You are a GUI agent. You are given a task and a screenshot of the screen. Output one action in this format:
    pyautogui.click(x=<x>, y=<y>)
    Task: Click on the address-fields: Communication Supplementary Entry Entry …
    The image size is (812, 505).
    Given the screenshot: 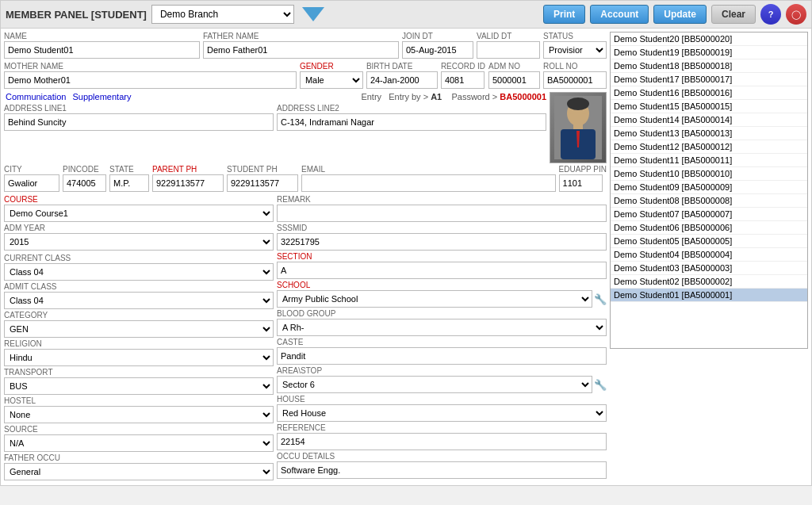 What is the action you would take?
    pyautogui.click(x=275, y=128)
    